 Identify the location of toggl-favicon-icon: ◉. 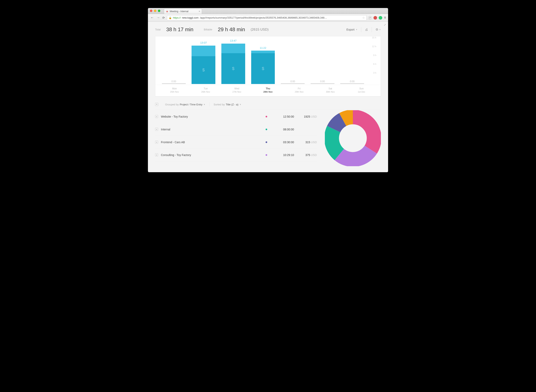
(167, 11).